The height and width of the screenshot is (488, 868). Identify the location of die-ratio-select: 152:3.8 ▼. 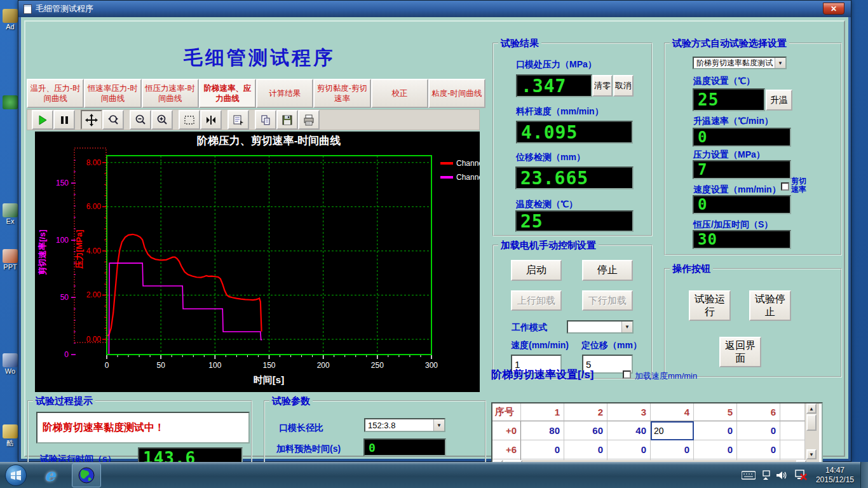
(405, 425).